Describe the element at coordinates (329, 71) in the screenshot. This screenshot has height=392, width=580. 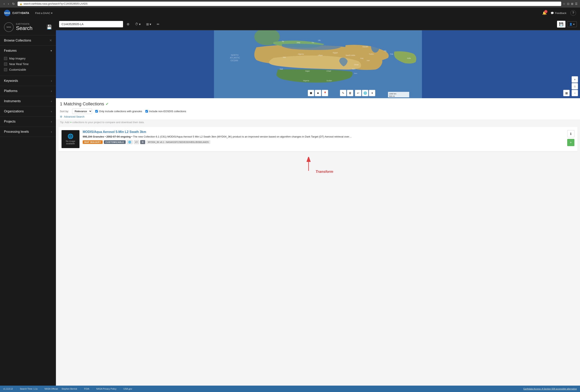
I see `svg-text: Chad` at that location.